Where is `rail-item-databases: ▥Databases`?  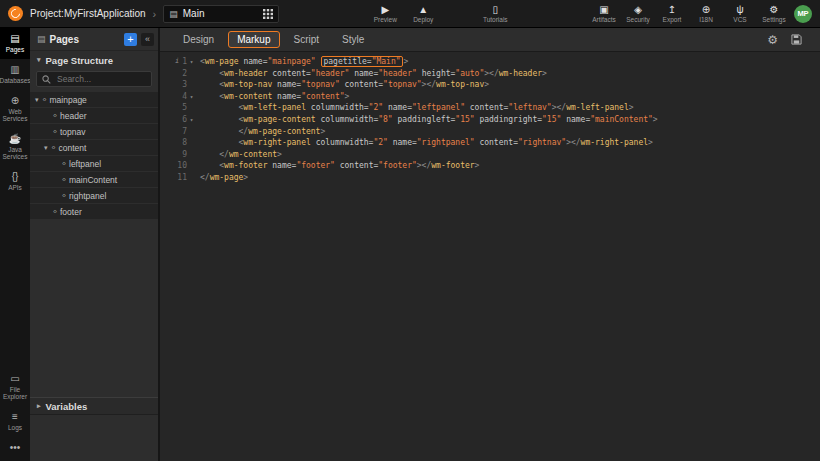
rail-item-databases: ▥Databases is located at coordinates (15, 74).